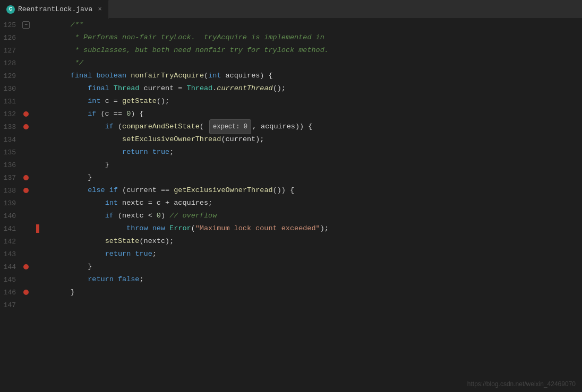  I want to click on line-number-133: 133, so click(10, 127).